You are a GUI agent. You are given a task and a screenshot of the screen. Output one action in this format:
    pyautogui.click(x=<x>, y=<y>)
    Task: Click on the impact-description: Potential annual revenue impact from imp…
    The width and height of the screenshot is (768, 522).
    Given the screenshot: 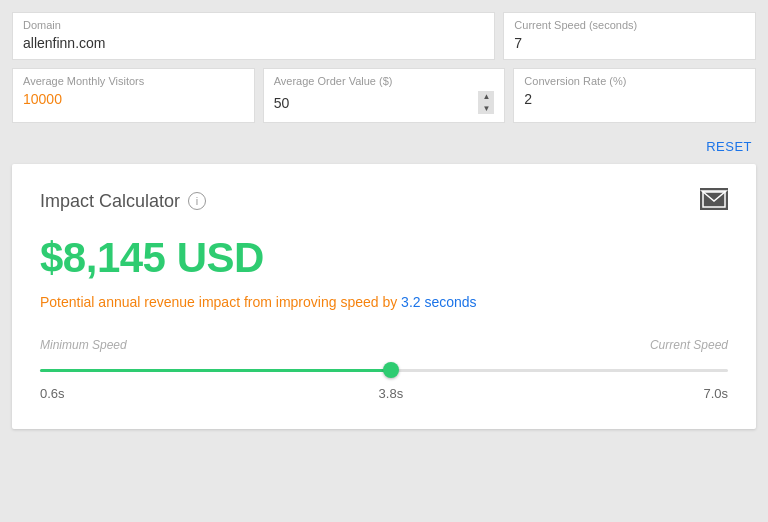 What is the action you would take?
    pyautogui.click(x=384, y=302)
    